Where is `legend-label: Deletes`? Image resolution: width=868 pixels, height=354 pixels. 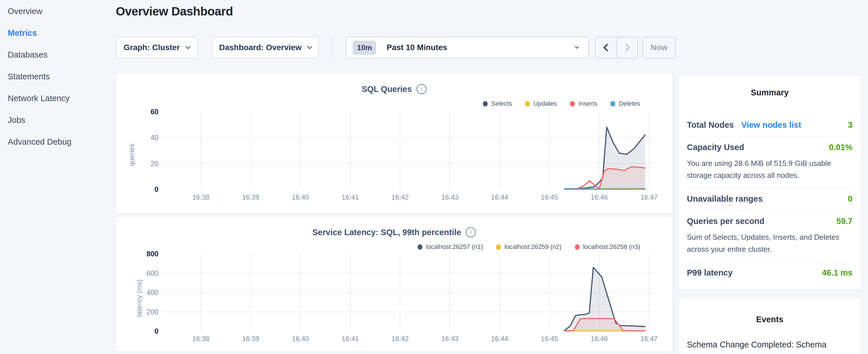 legend-label: Deletes is located at coordinates (629, 104).